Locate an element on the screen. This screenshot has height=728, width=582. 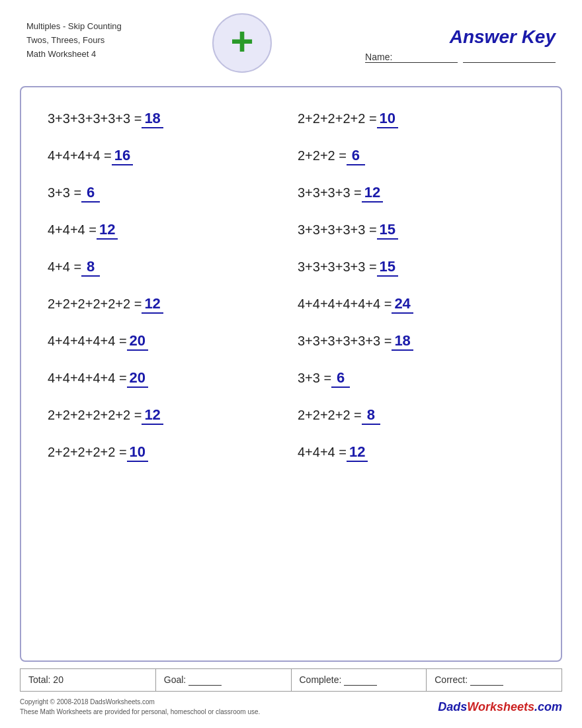
total-label: Total: 20 is located at coordinates (46, 680).